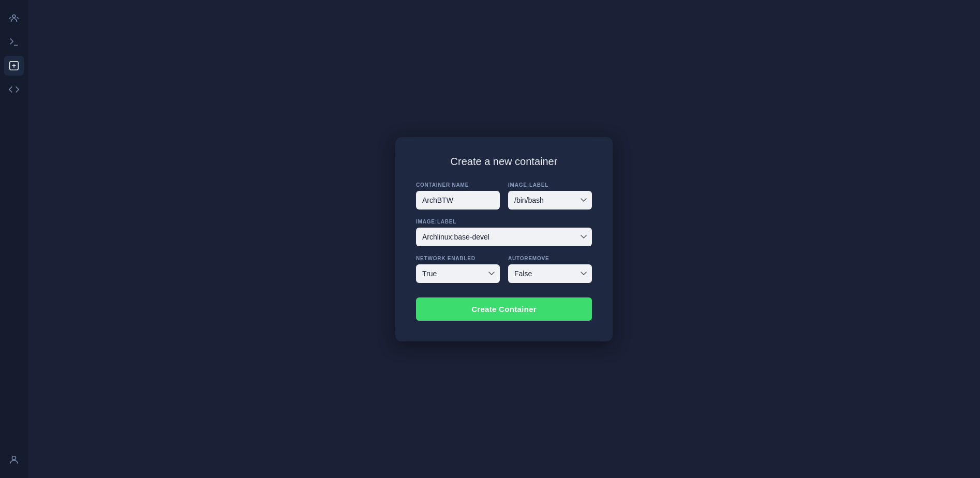  Describe the element at coordinates (550, 200) in the screenshot. I see `image-label-top-select: /bin/bash /bin/sh` at that location.